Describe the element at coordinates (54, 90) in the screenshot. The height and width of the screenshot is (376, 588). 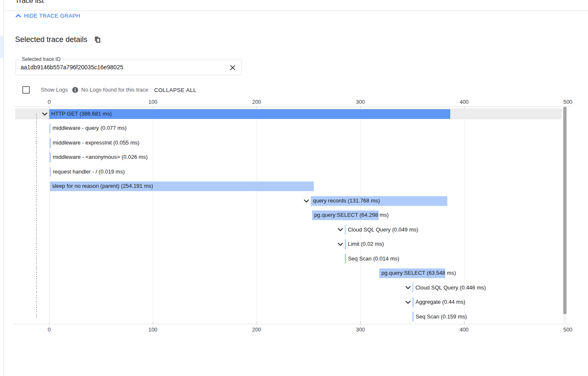
I see `show-logs-label: Show Logs` at that location.